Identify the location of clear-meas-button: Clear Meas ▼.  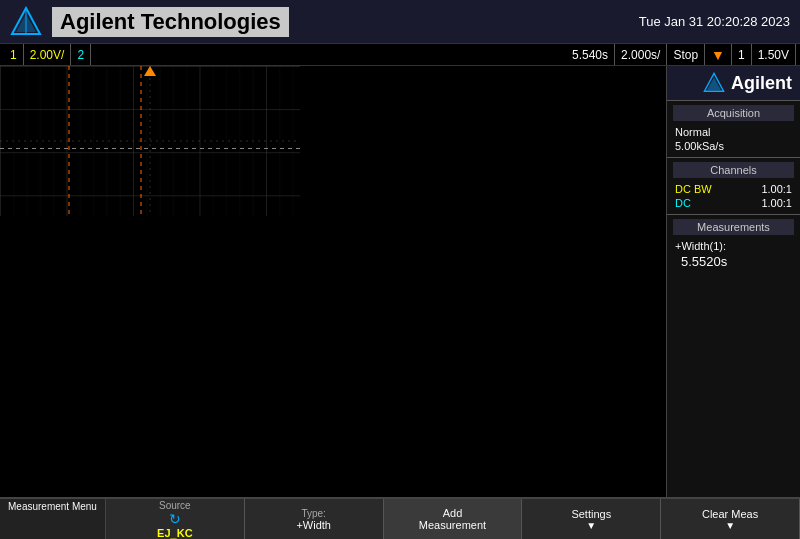
(730, 519).